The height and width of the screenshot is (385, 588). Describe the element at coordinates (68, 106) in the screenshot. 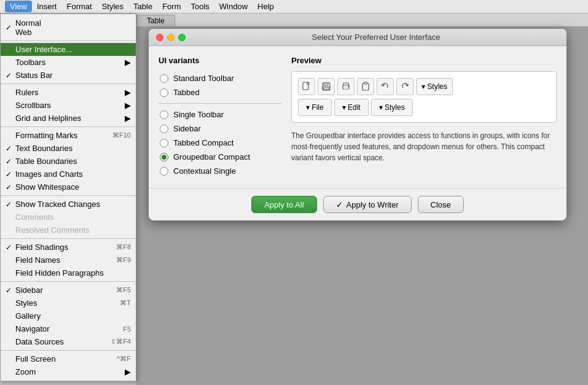

I see `menu-item-scrollbars: Scrollbars ▶` at that location.